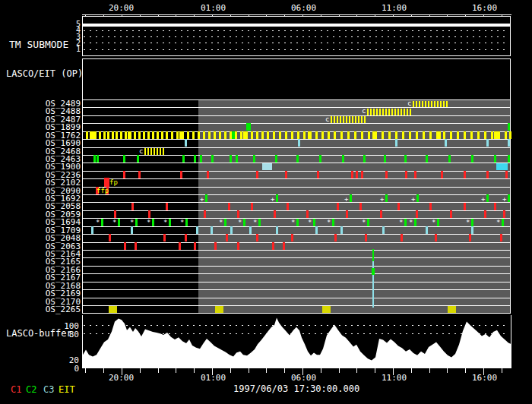  Describe the element at coordinates (122, 8) in the screenshot. I see `time-axis-label: 20:00` at that location.